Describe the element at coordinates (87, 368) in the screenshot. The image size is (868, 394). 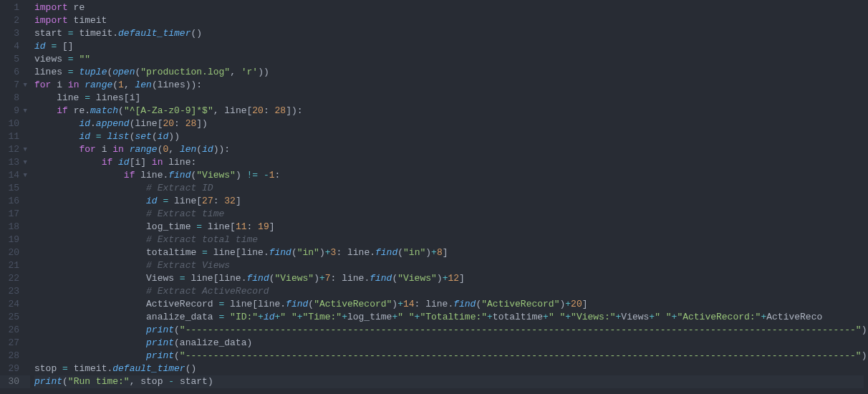
I see `token: timeit` at that location.